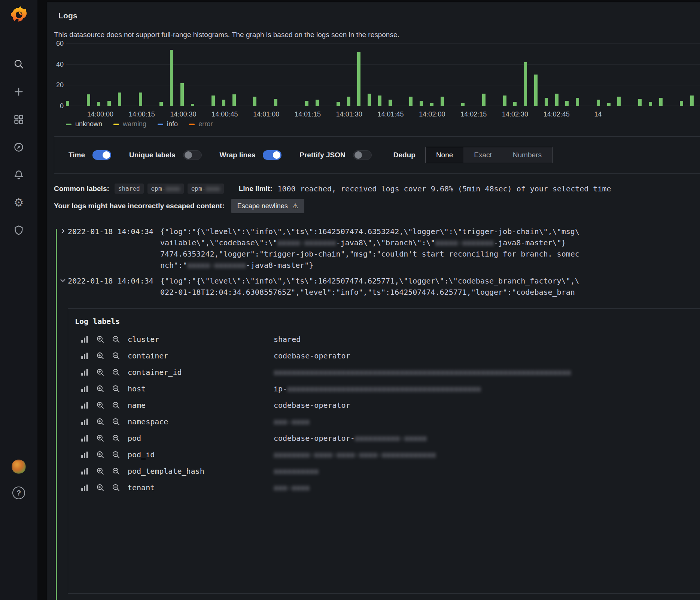 The height and width of the screenshot is (600, 700). I want to click on server-admin-shield-icon, so click(19, 230).